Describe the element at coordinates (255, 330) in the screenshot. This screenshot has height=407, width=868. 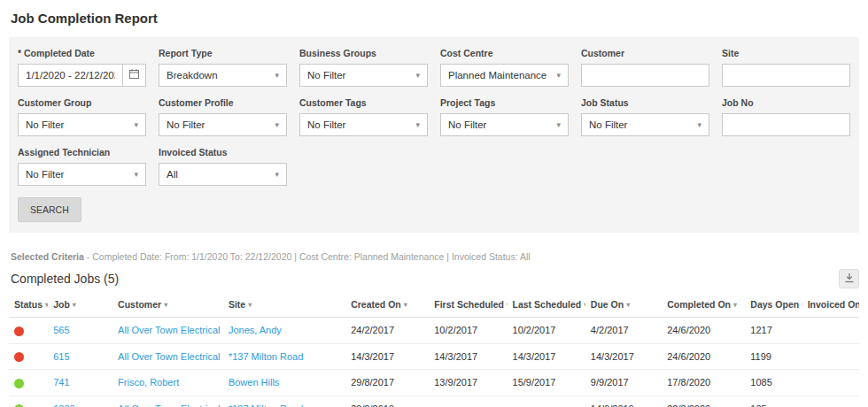
I see `site-link: Jones, Andy` at that location.